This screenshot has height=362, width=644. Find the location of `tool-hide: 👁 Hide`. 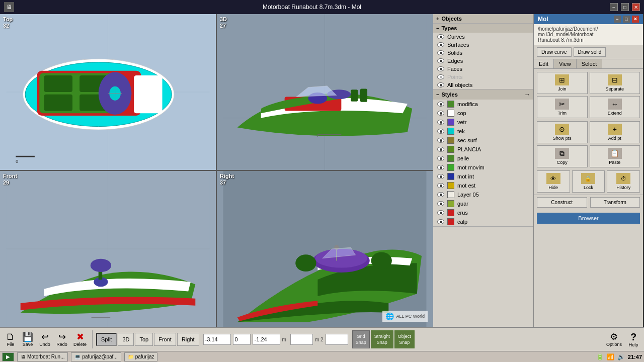

tool-hide: 👁 Hide is located at coordinates (553, 182).